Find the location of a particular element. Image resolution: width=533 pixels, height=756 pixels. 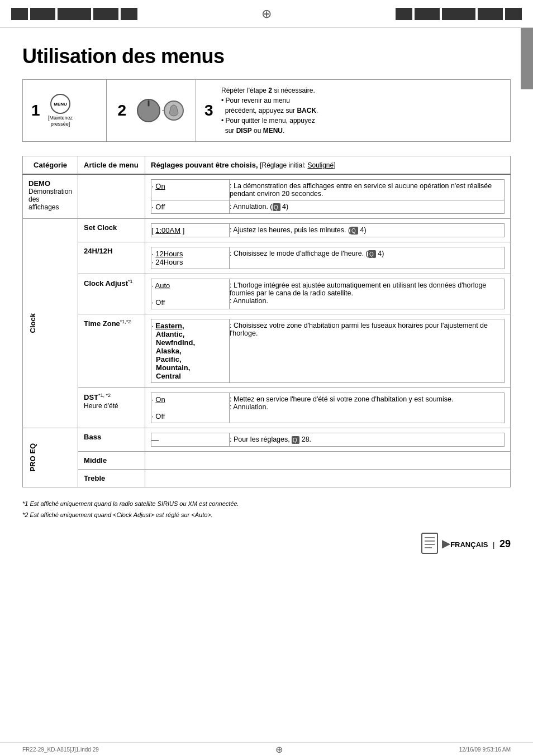

header-center: ⊕ is located at coordinates (266, 14).